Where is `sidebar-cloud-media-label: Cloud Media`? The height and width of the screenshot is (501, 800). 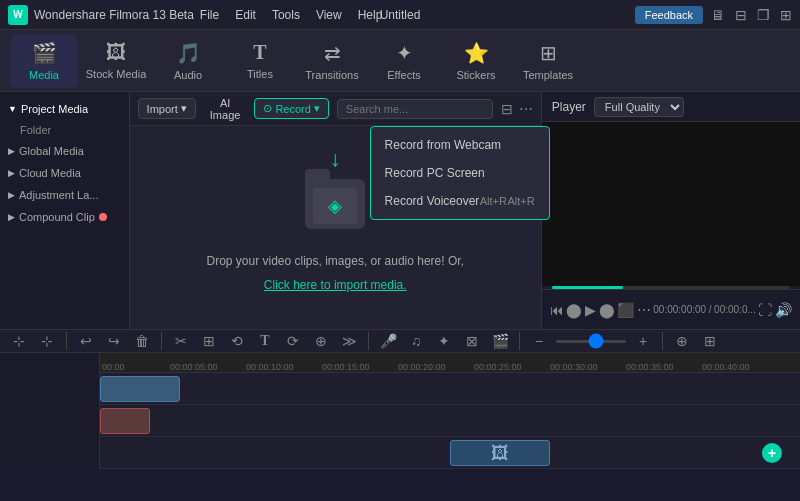
sidebar-cloud-media-label: Cloud Media is located at coordinates (50, 173).